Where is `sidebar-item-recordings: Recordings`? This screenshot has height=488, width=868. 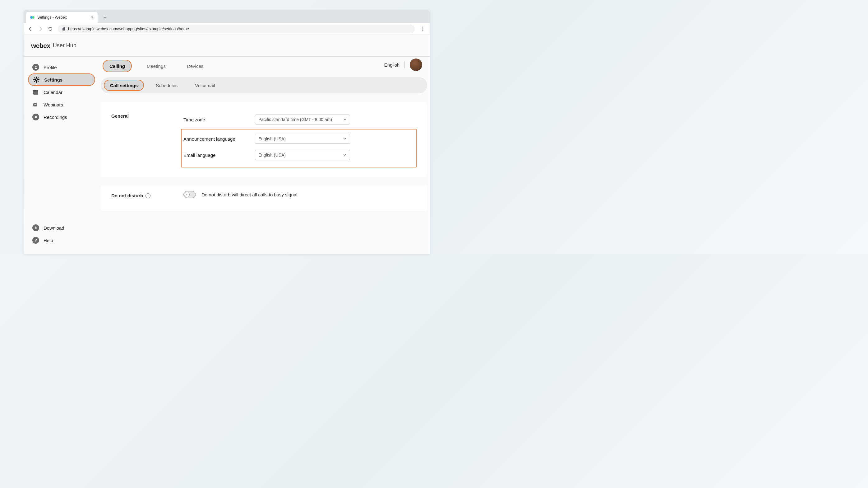
sidebar-item-recordings: Recordings is located at coordinates (61, 117).